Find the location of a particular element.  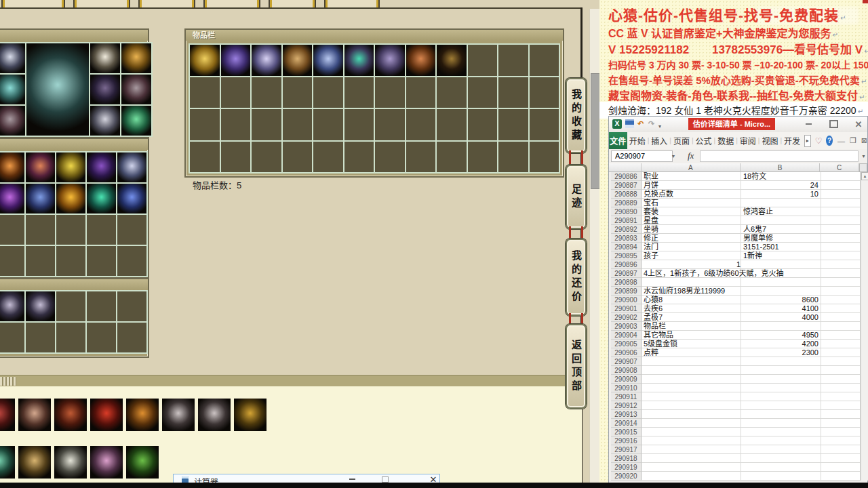

row-header: 290913 is located at coordinates (627, 415).